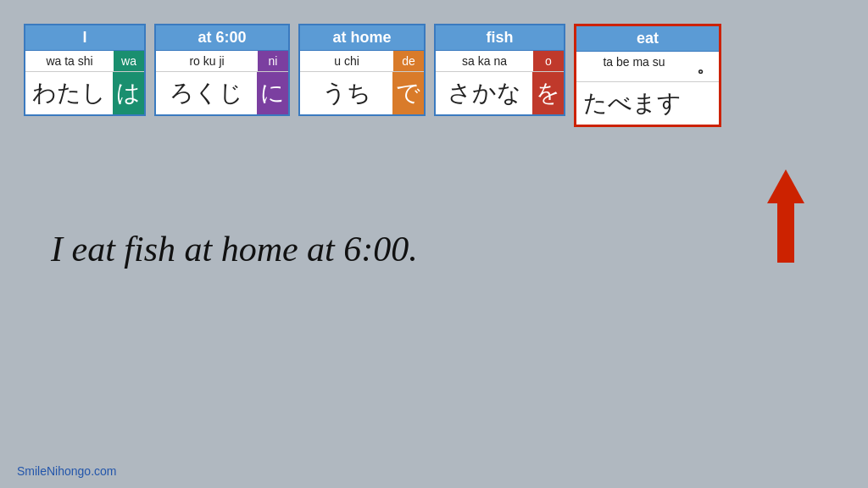 The image size is (868, 488). What do you see at coordinates (362, 38) in the screenshot?
I see `card-athome-header: at home` at bounding box center [362, 38].